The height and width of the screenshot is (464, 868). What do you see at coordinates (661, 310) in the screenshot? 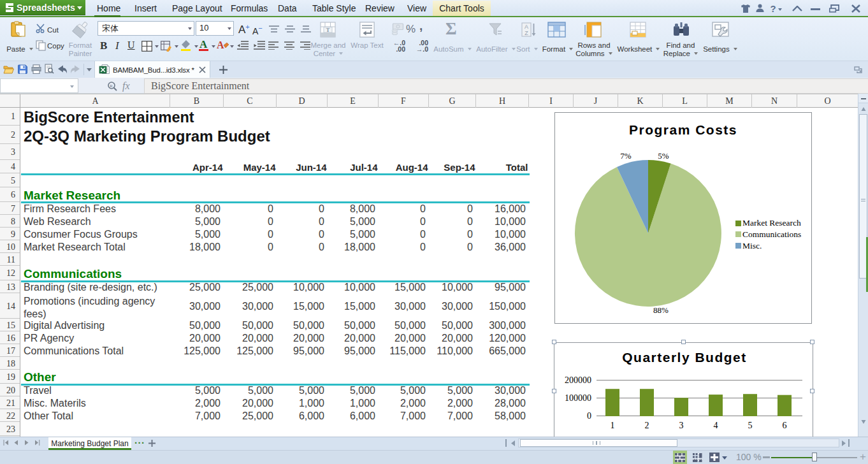
I see `svg-text: 88%` at bounding box center [661, 310].